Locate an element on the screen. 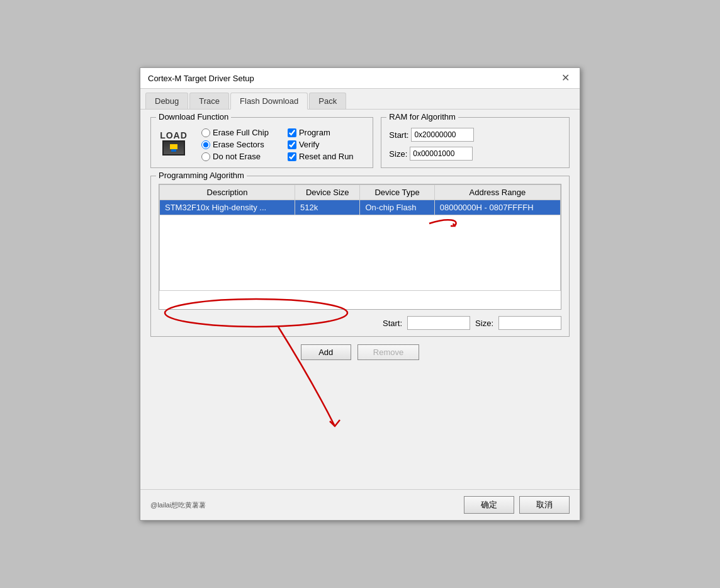 The height and width of the screenshot is (588, 720). verify-checkbox: Verify is located at coordinates (321, 145).